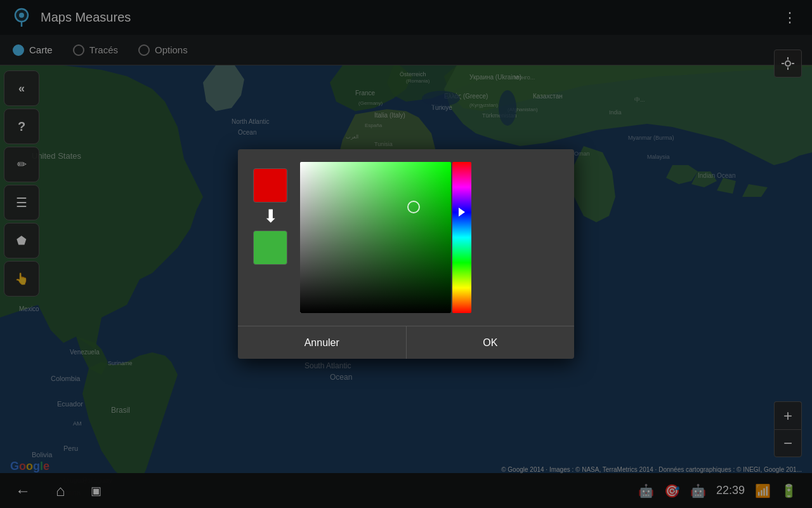 The width and height of the screenshot is (812, 508). What do you see at coordinates (490, 343) in the screenshot?
I see `ok-label: OK` at bounding box center [490, 343].